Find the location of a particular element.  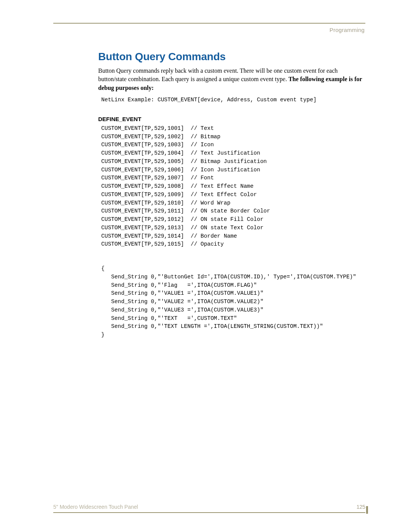

send-string-block: { Send_String 0,"'ButtonGet Id=',ITOA(CU… is located at coordinates (232, 302).